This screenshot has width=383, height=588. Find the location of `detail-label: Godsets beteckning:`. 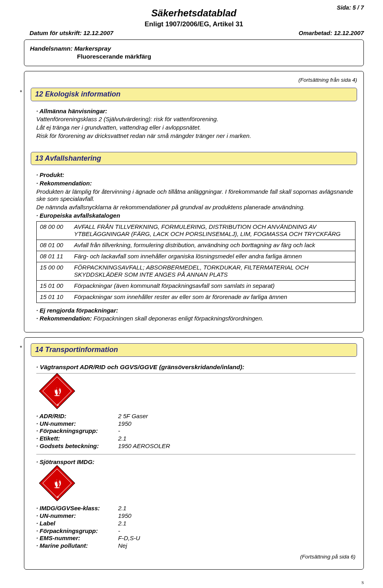

detail-label: Godsets beteckning: is located at coordinates (77, 446).